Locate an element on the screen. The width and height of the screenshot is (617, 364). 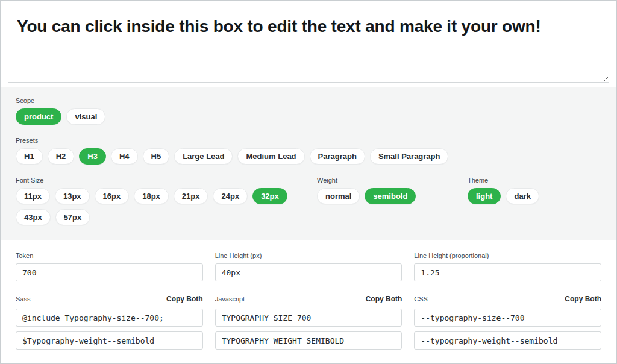
pill-semibold: semibold is located at coordinates (390, 196).